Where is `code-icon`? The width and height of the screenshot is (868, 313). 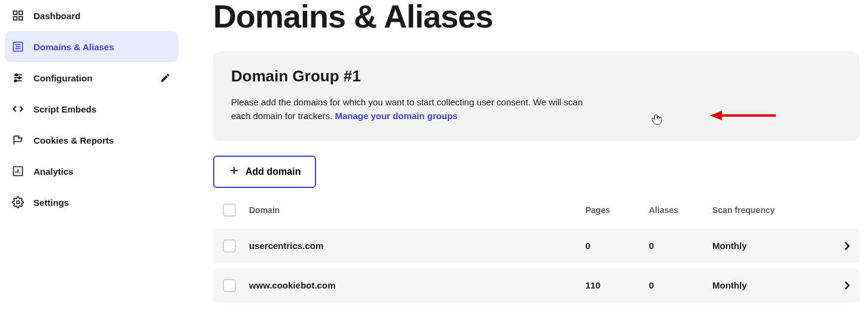 code-icon is located at coordinates (18, 109).